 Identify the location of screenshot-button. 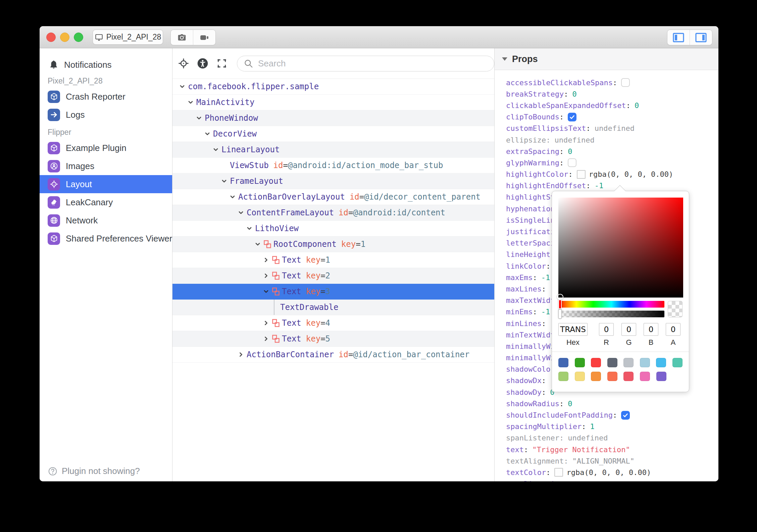
(182, 38).